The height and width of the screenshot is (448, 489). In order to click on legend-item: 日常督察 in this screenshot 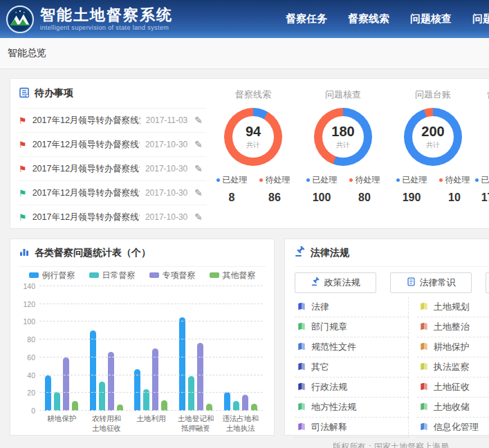, I will do `click(112, 275)`.